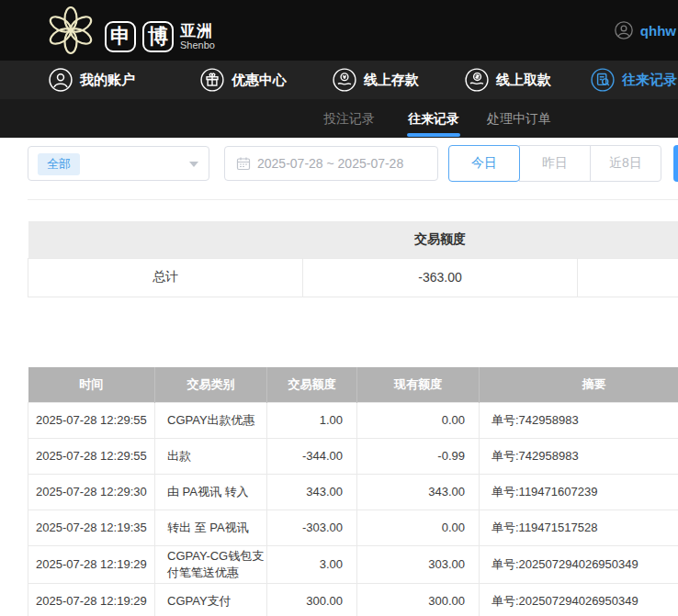 The height and width of the screenshot is (616, 678). What do you see at coordinates (243, 80) in the screenshot?
I see `nav-item-promotions: 优惠中心` at bounding box center [243, 80].